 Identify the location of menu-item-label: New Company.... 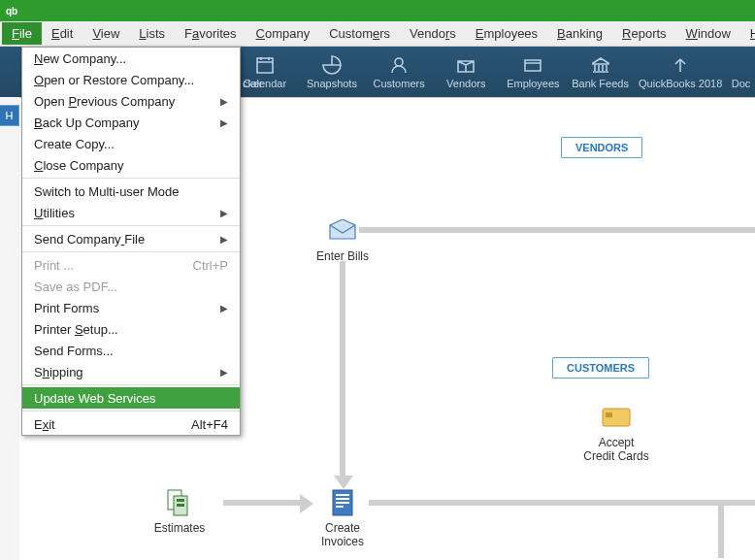
(80, 58).